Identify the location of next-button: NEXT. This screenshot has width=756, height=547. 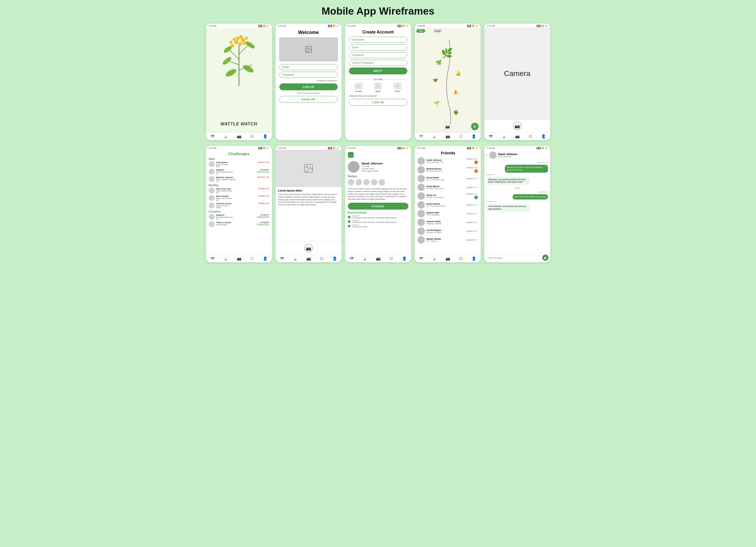
(378, 71).